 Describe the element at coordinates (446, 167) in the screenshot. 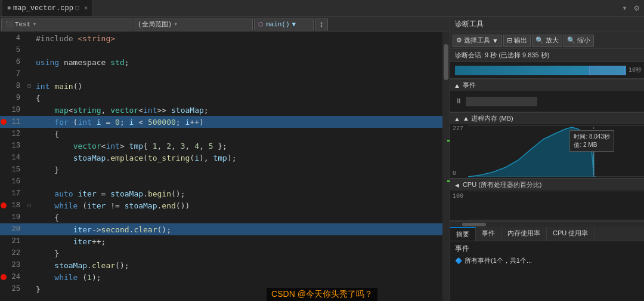

I see `vertical-scrollbar` at that location.